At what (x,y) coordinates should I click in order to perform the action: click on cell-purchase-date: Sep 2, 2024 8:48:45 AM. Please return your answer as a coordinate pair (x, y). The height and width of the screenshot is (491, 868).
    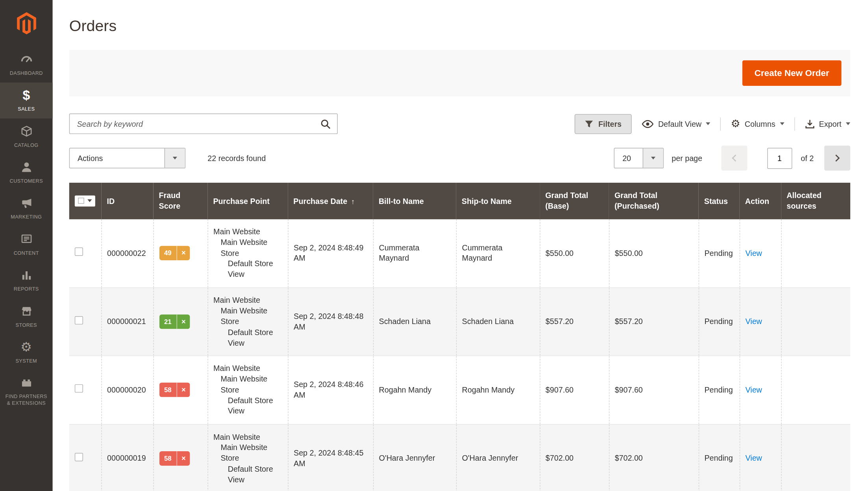
    Looking at the image, I should click on (331, 458).